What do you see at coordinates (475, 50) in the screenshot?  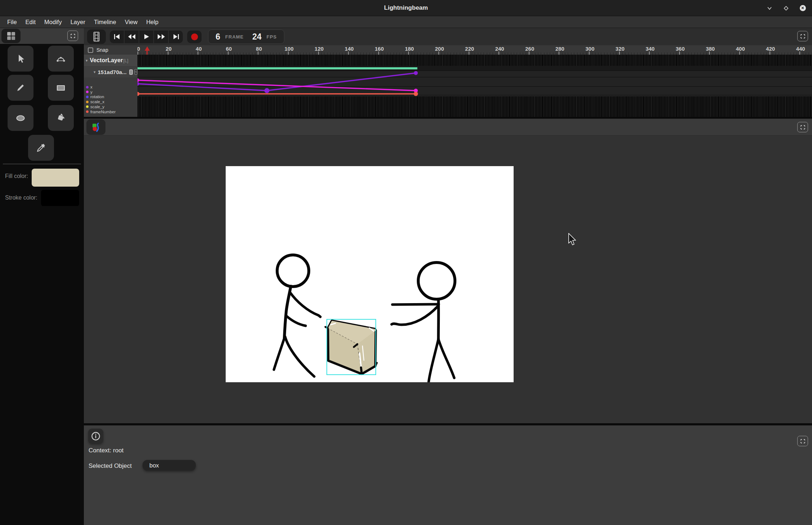 I see `timeline-ruler: 0204060801001201401601802002202402602803…` at bounding box center [475, 50].